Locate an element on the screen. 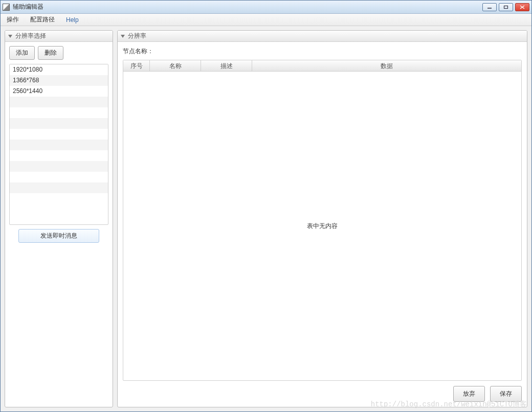 The height and width of the screenshot is (412, 532). left-spacer is located at coordinates (59, 323).